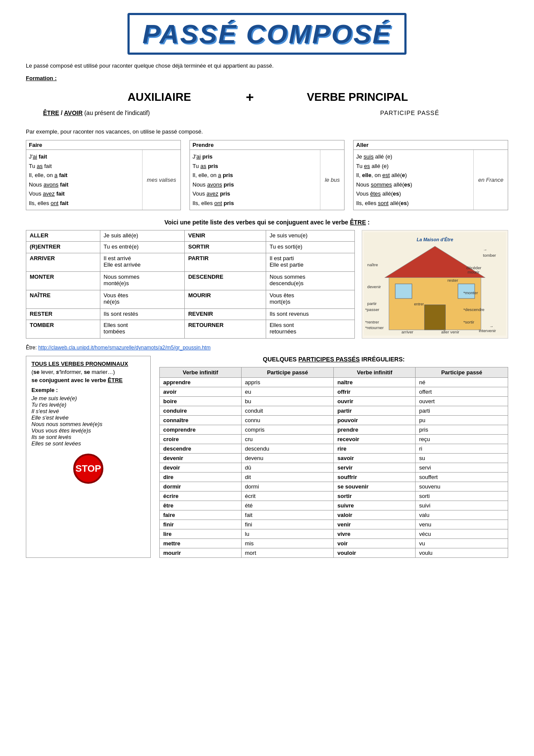  Describe the element at coordinates (63, 236) in the screenshot. I see `verb-aller: ALLER` at that location.